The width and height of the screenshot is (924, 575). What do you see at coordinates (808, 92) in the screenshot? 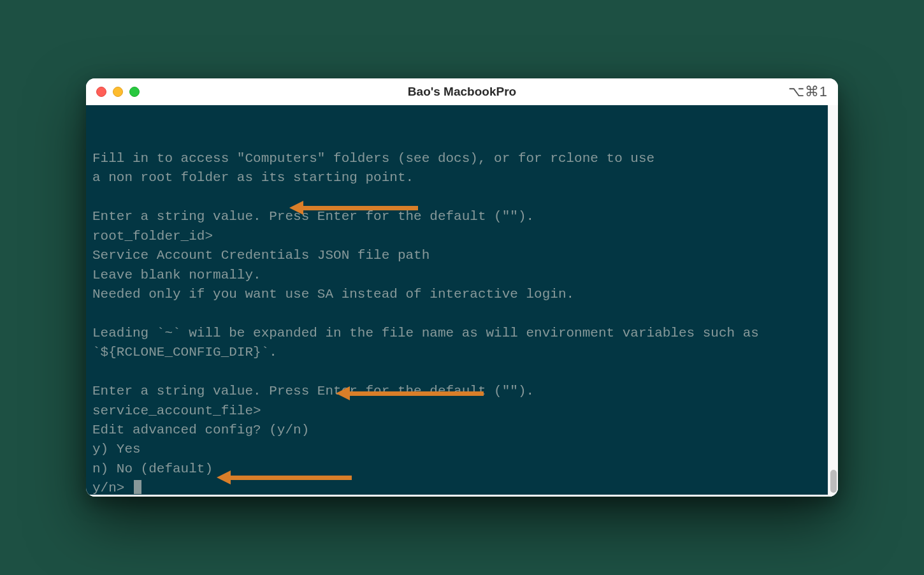
I see `keyboard-shortcut-label: ⌥⌘1` at bounding box center [808, 92].